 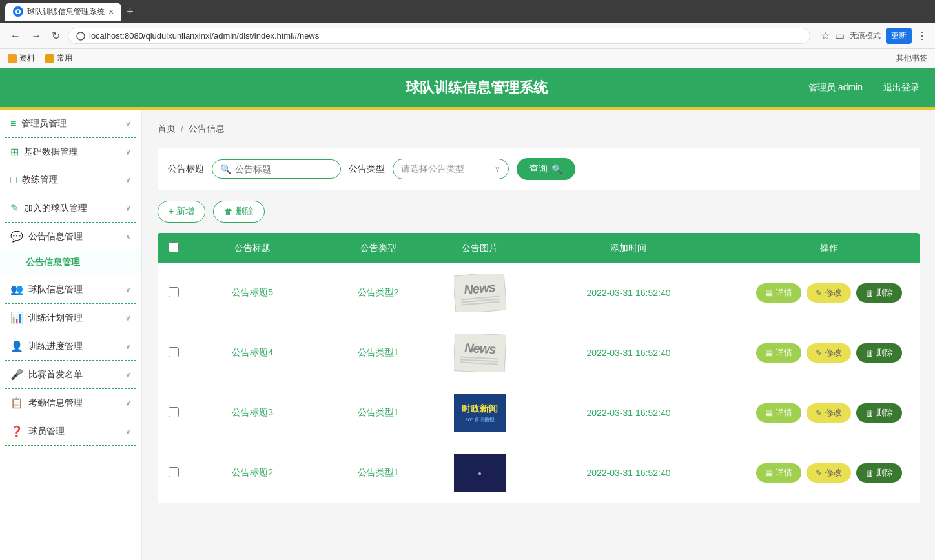 I want to click on row2-edit-btn: ✎ 修改, so click(x=829, y=353).